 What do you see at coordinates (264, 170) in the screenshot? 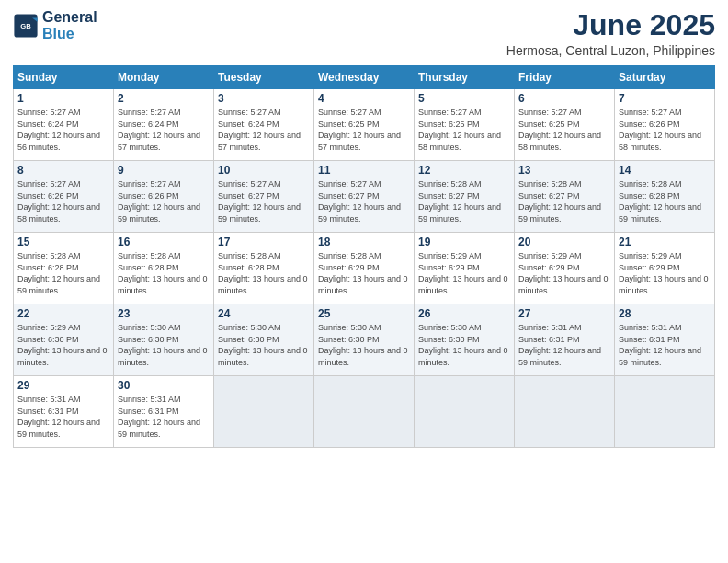
I see `day-number: 10` at bounding box center [264, 170].